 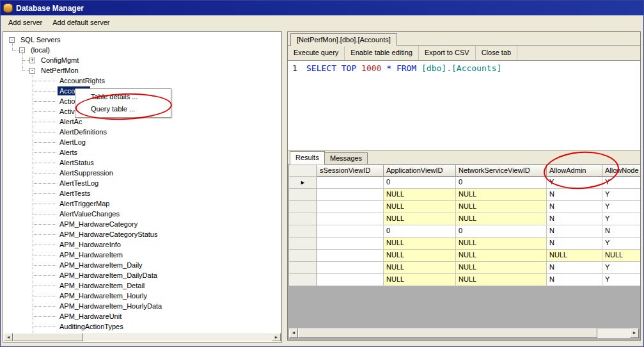 What do you see at coordinates (83, 132) in the screenshot?
I see `tree-item-label: AlertDefinitions` at bounding box center [83, 132].